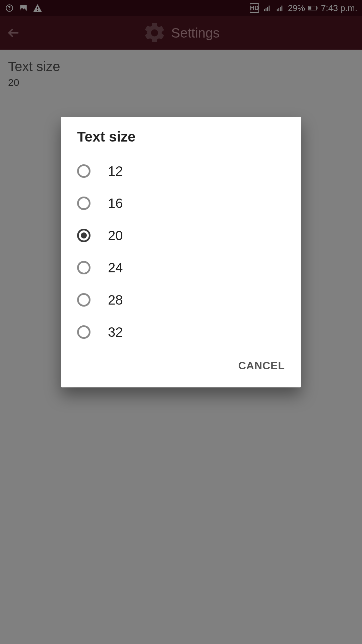 The width and height of the screenshot is (362, 644). I want to click on text-size-option-16: 16, so click(181, 203).